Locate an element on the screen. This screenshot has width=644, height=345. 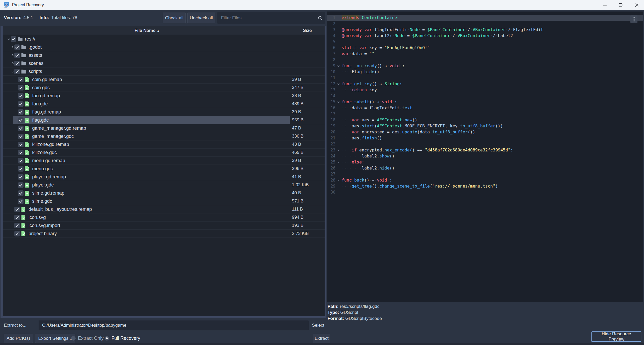
minimize-button is located at coordinates (605, 5).